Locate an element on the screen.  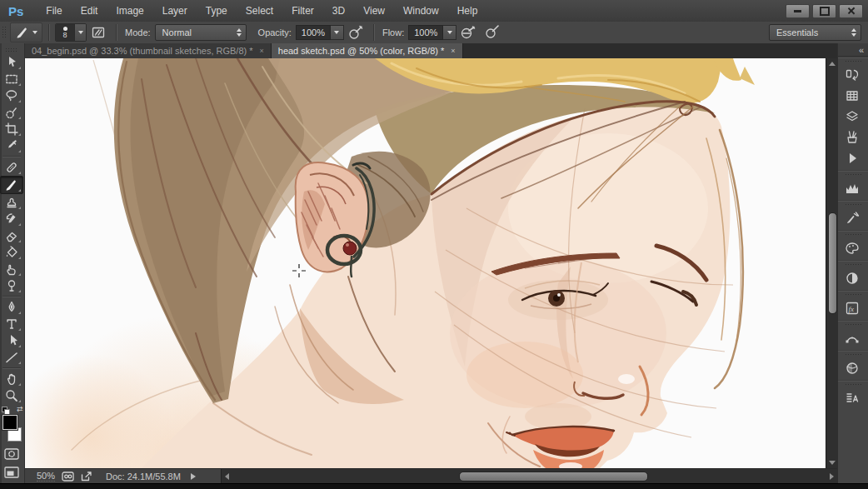
panel-histogram-button is located at coordinates (852, 188).